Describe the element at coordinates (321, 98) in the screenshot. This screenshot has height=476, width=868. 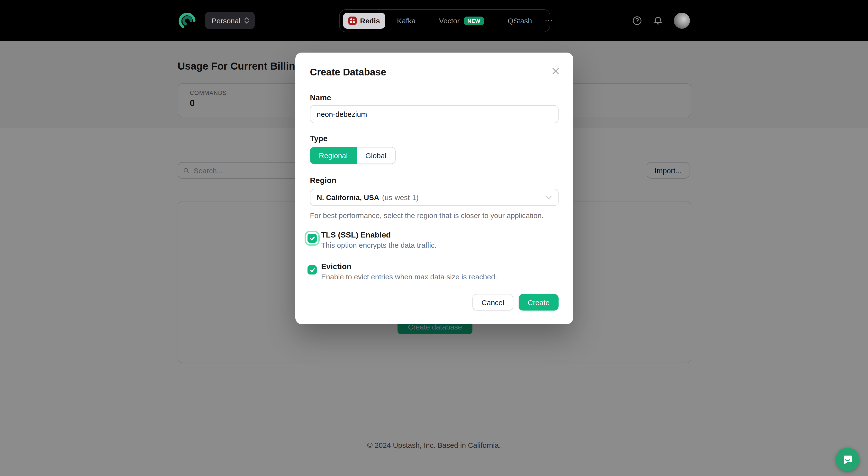
I see `name-label: Name` at that location.